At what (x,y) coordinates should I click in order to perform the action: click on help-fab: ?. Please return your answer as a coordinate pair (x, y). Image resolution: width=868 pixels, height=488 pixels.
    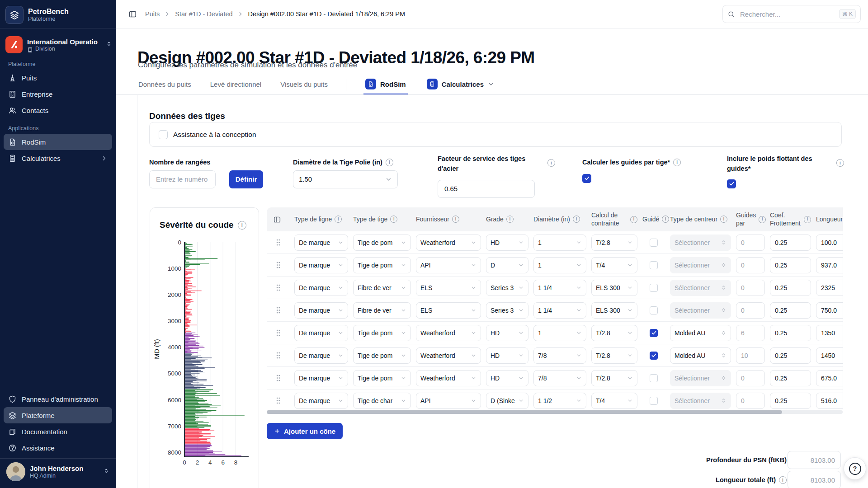
    Looking at the image, I should click on (855, 469).